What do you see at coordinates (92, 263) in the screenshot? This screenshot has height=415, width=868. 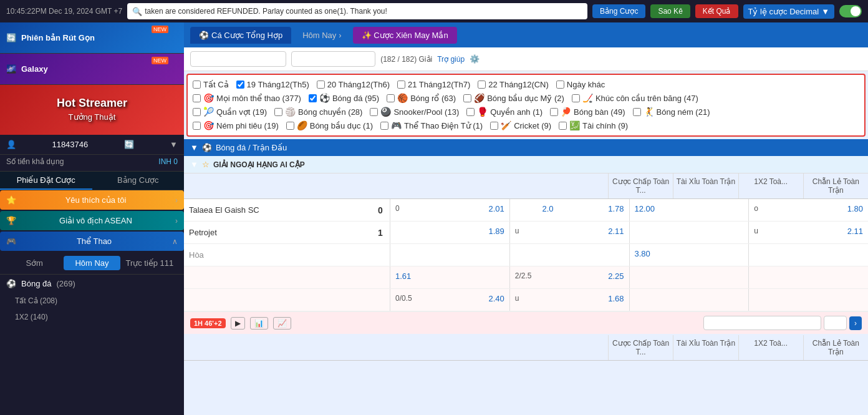 I see `tab-hom-nay: Hôm Nay` at bounding box center [92, 263].